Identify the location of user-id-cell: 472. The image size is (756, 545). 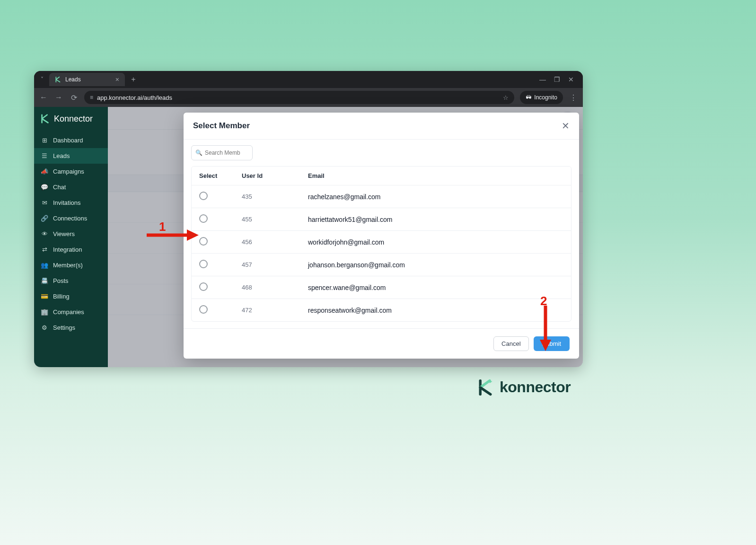
(275, 310).